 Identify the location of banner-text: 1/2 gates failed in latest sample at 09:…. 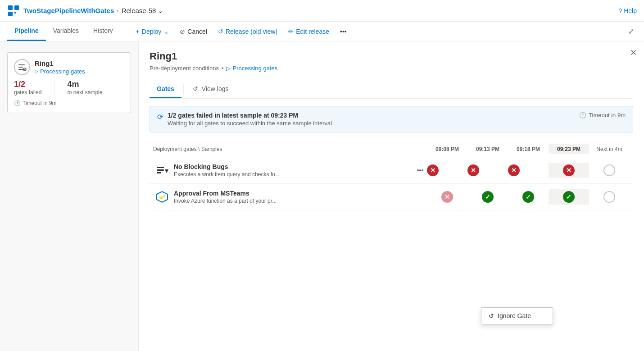
(249, 119).